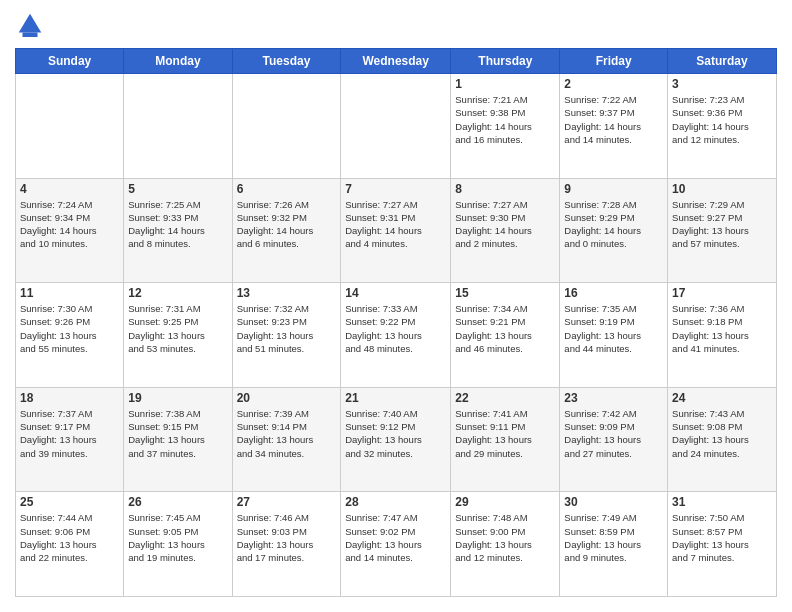 This screenshot has width=792, height=612. What do you see at coordinates (287, 189) in the screenshot?
I see `day-number: 6` at bounding box center [287, 189].